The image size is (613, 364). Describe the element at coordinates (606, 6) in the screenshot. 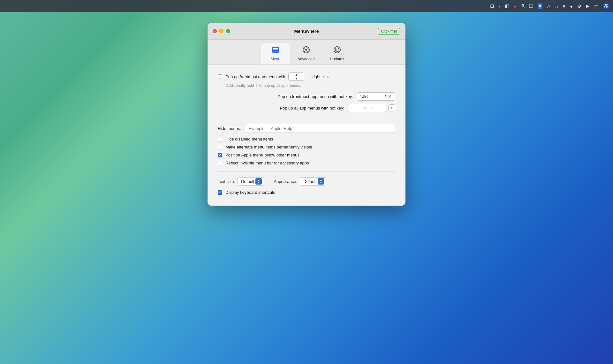

I see `accessibility-icon: ♿` at that location.